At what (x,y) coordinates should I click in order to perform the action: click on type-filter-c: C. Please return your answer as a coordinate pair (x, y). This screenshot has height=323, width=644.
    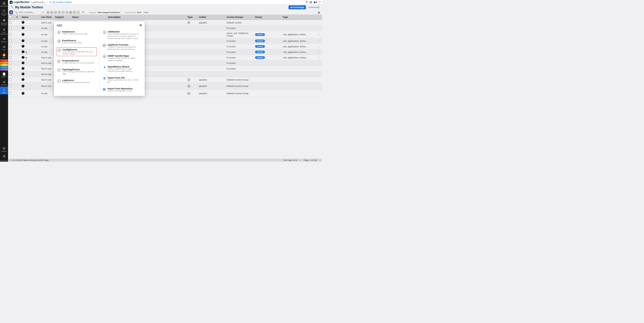
    Looking at the image, I should click on (56, 12).